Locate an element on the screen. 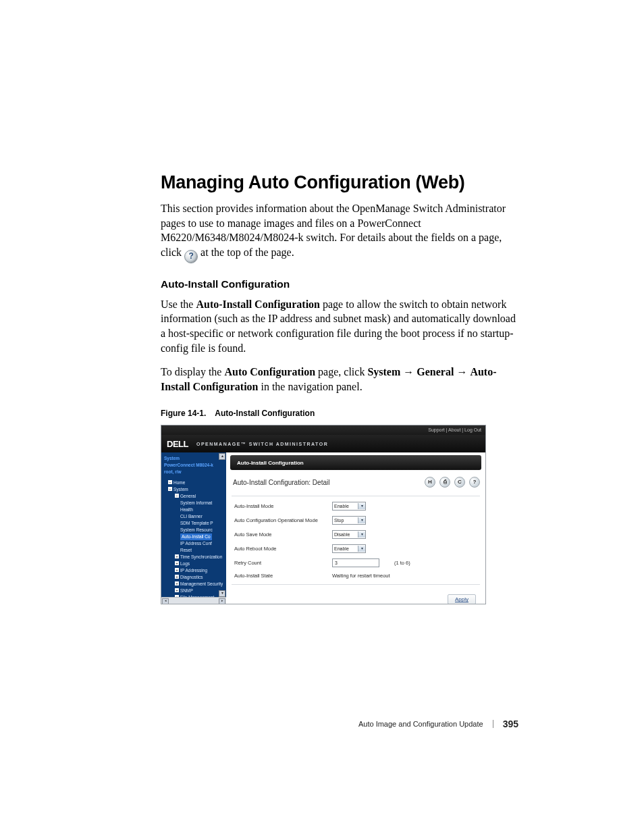 The height and width of the screenshot is (834, 644). arrow-1: → is located at coordinates (410, 371).